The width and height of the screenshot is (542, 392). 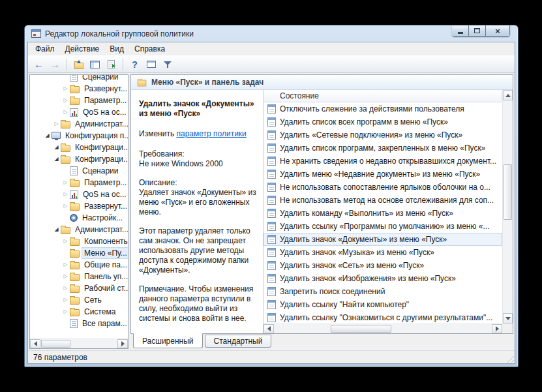 I want to click on policy-list-item: Удалить «Сетевые подключения» из меню «П…, so click(x=383, y=135).